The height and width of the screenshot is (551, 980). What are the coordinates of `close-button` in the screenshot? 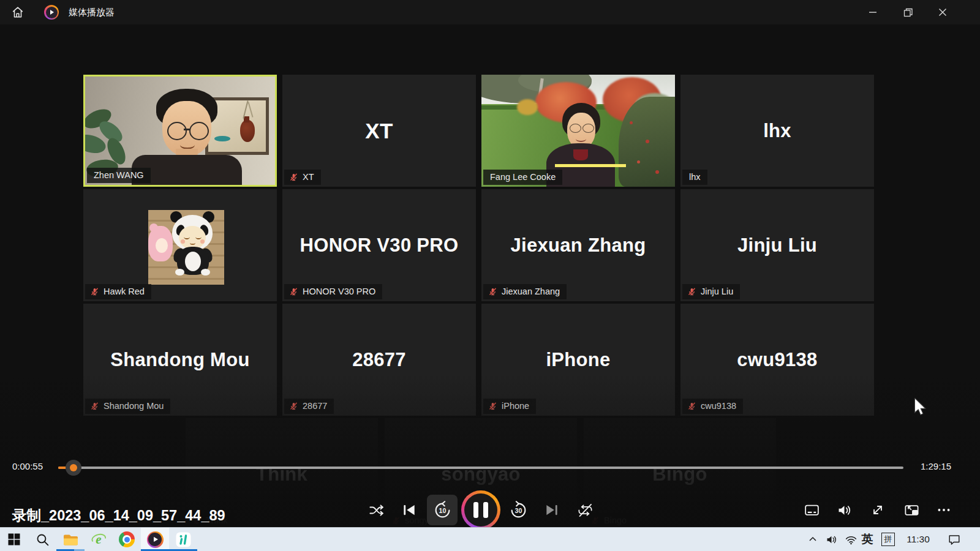 It's located at (943, 12).